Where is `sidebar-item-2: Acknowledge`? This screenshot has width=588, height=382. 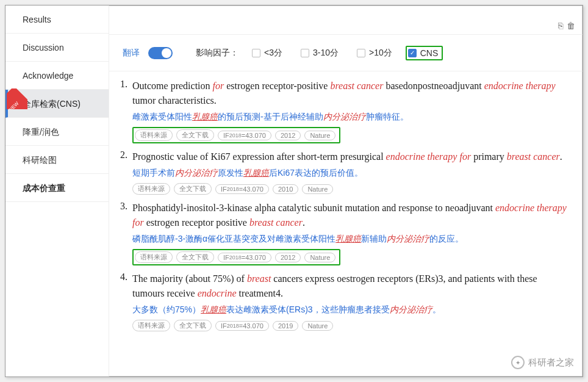 sidebar-item-2: Acknowledge is located at coordinates (57, 76).